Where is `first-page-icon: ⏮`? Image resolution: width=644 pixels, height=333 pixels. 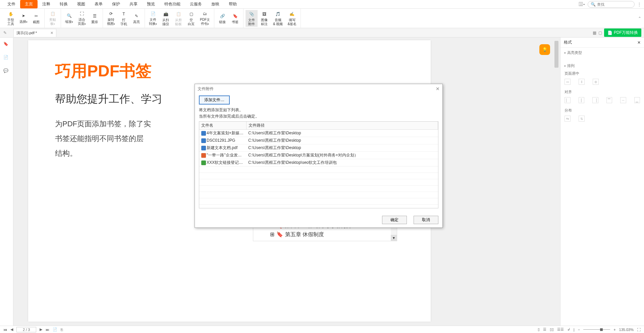
first-page-icon: ⏮ is located at coordinates (5, 330).